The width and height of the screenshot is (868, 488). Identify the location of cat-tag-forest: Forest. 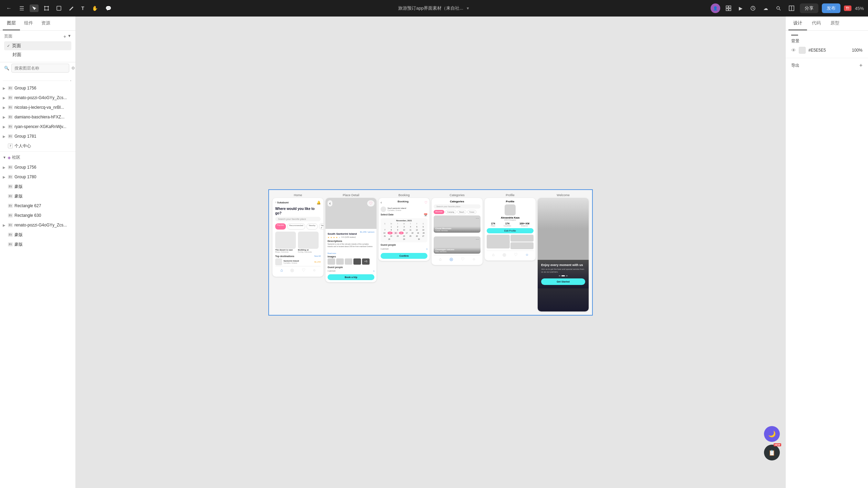
(472, 212).